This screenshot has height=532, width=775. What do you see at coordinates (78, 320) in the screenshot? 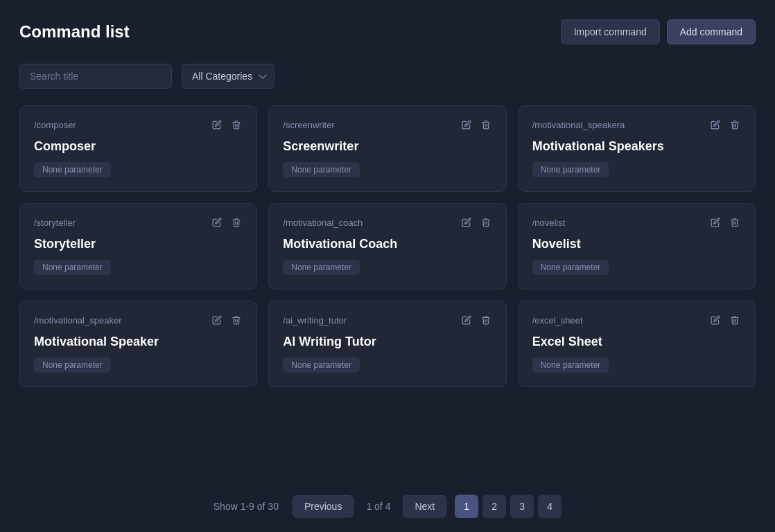
I see `card-slug: /motivational_speaker` at bounding box center [78, 320].